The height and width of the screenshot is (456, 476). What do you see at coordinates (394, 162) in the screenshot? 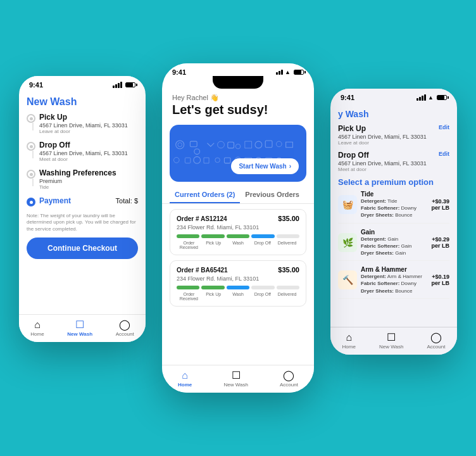
I see `right-dropoff-row: Drop Off 4567 Linen Drive, Miami, FL 330…` at bounding box center [394, 162].